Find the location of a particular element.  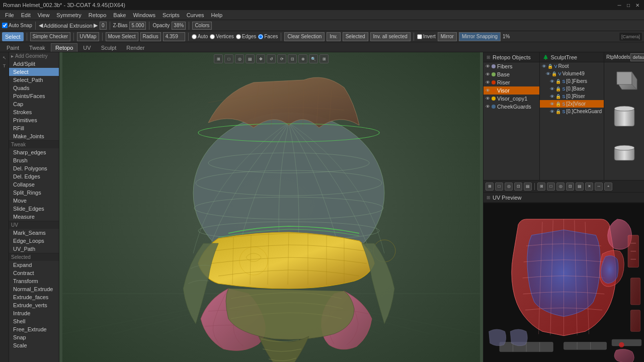

sidebar-btn-del-edges: Del. Edges is located at coordinates (34, 176).